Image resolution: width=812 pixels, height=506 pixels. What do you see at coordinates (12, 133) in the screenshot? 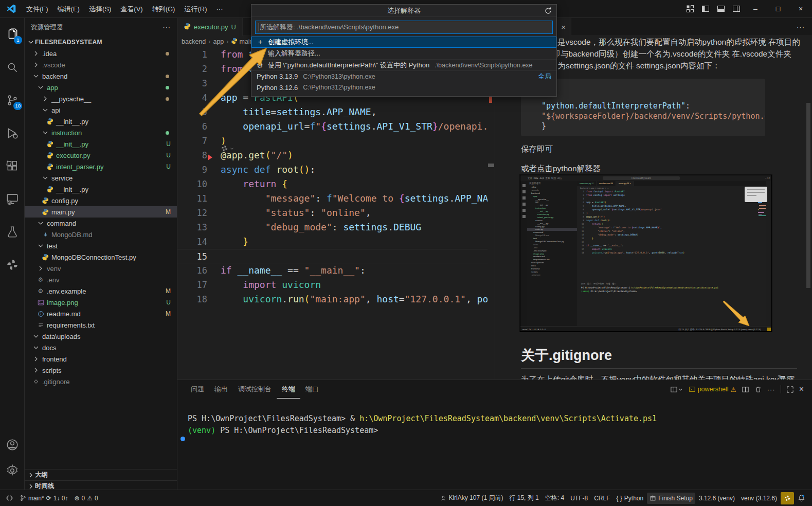
I see `run-debug-icon` at bounding box center [12, 133].